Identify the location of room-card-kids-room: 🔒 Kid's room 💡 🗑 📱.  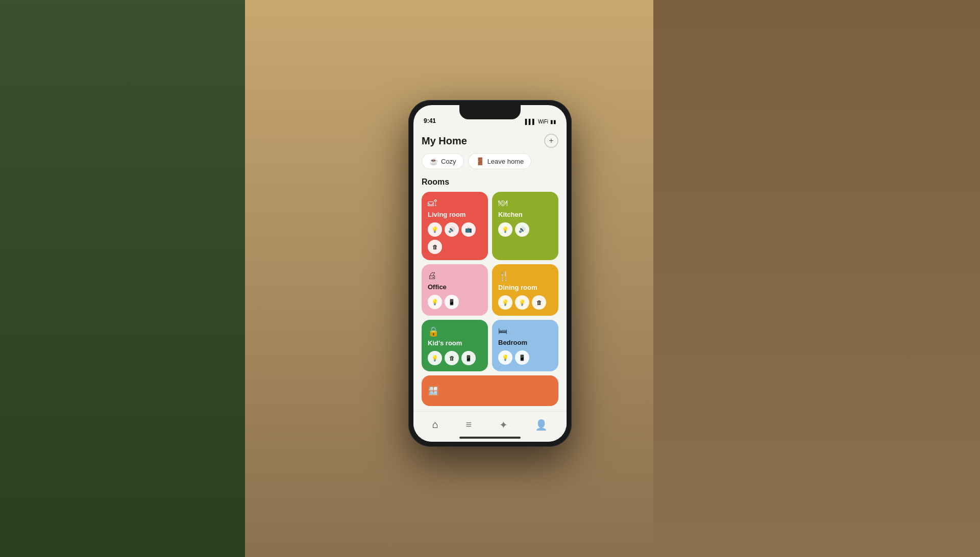
(455, 346).